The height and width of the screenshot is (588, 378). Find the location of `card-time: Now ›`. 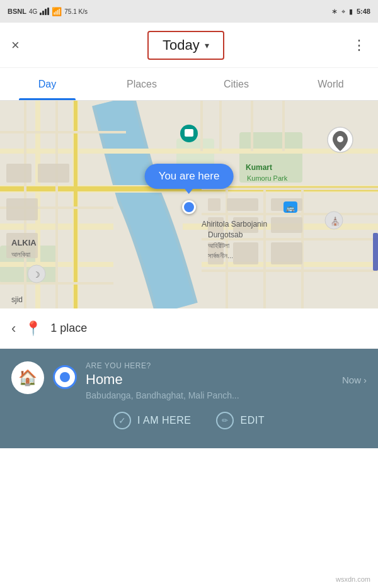

card-time: Now › is located at coordinates (354, 380).